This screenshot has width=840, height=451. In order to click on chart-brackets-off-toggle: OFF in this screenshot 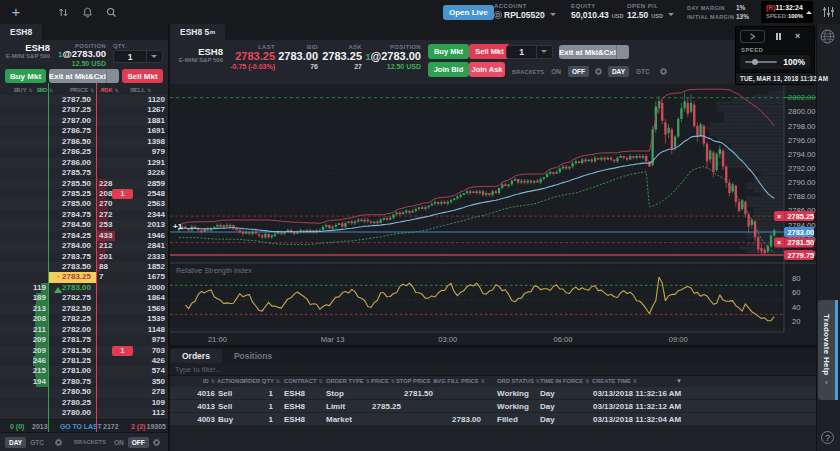, I will do `click(578, 72)`.